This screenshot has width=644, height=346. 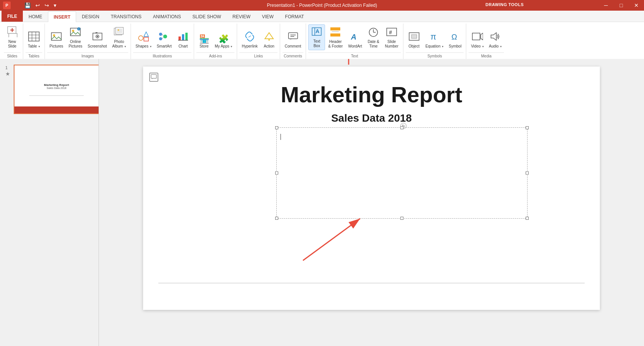 What do you see at coordinates (56, 110) in the screenshot?
I see `slide-thumb-footer` at bounding box center [56, 110].